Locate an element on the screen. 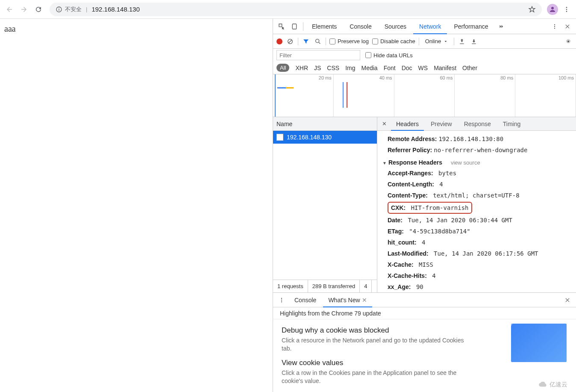 Image resolution: width=576 pixels, height=392 pixels. import-har is located at coordinates (462, 41).